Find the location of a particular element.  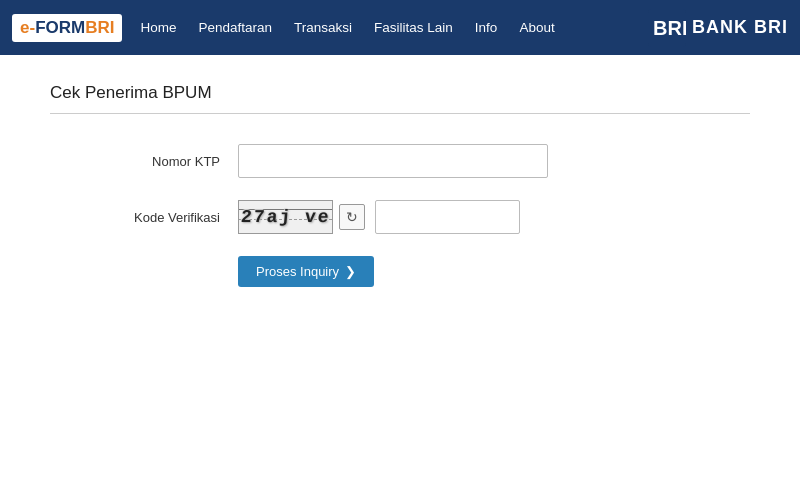

proses-inquiry-label: Proses Inquiry is located at coordinates (298, 272).